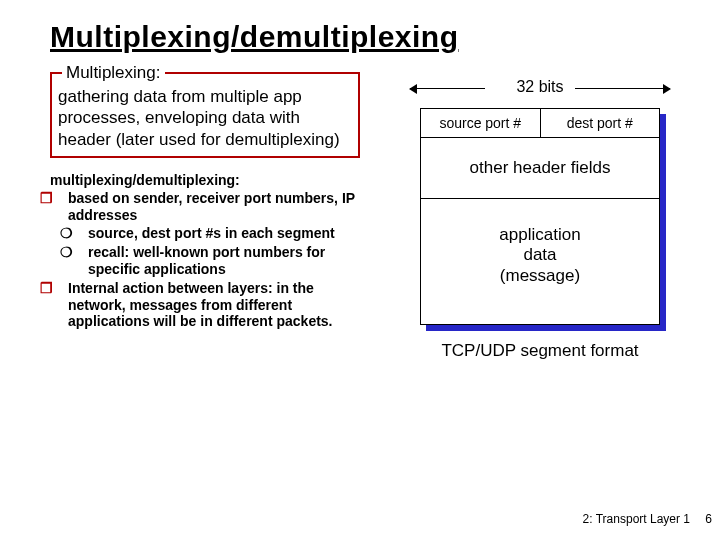 This screenshot has height=540, width=720. Describe the element at coordinates (206, 260) in the screenshot. I see `bullet-1-2-text: recall: well-known port numbers for spec…` at that location.